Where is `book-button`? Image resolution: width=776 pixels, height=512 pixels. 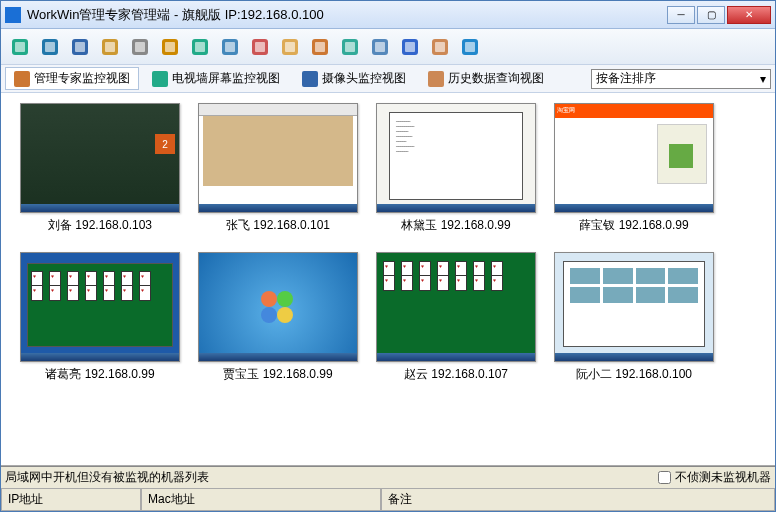
book-button is located at coordinates (410, 47).